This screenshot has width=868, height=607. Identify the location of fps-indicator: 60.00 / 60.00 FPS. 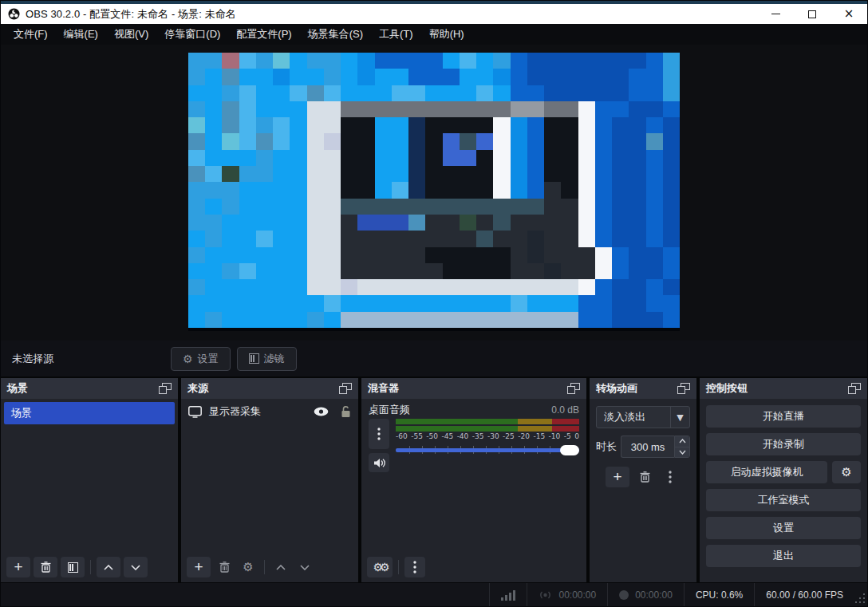
(804, 595).